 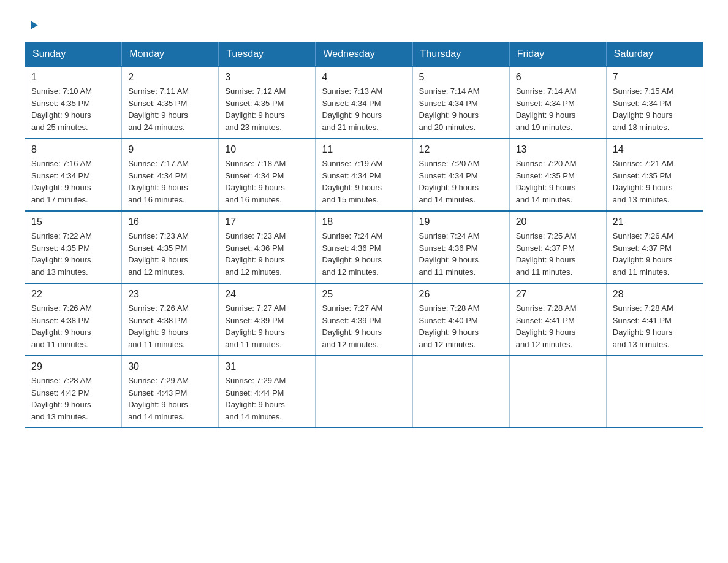 What do you see at coordinates (267, 175) in the screenshot?
I see `calendar-cell: 10 Sunrise: 7:18 AM Sunset: 4:34 PM Dayl…` at bounding box center [267, 175].